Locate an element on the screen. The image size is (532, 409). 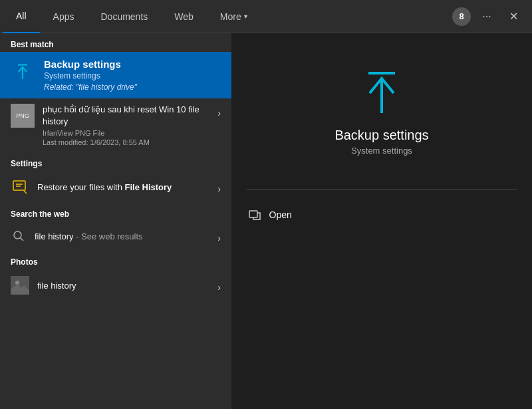
web-text: file history - See web results is located at coordinates (122, 237).